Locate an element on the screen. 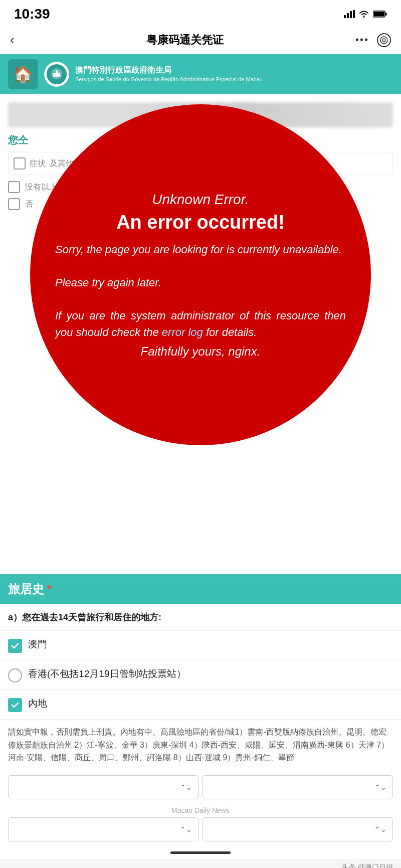 Image resolution: width=401 pixels, height=868 pixels. status-bar: 10:39 is located at coordinates (200, 13).